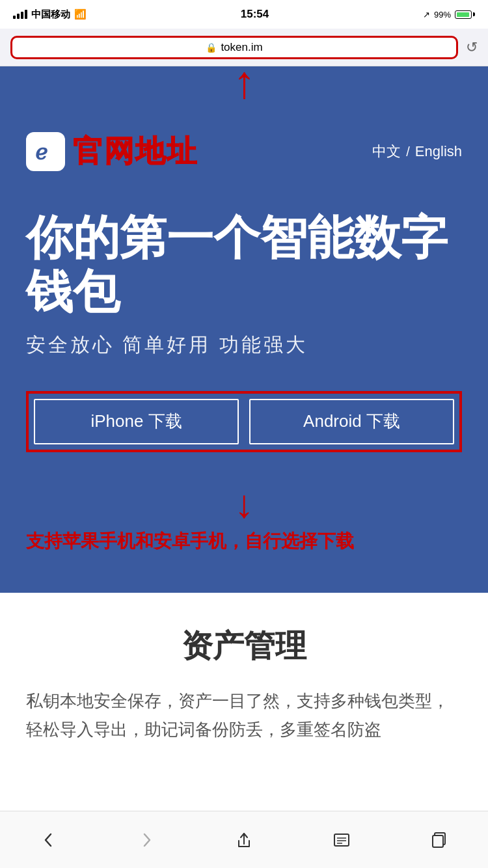  I want to click on browser-bar: 🔒 token.im ↺, so click(244, 47).